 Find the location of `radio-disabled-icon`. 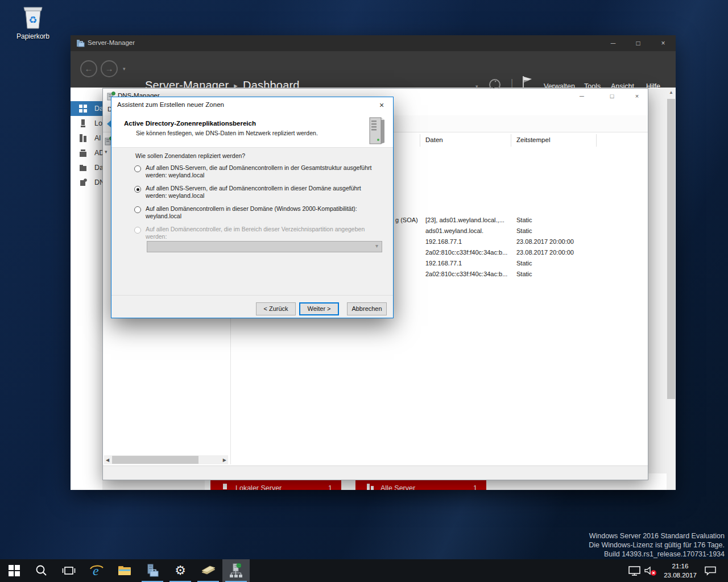

radio-disabled-icon is located at coordinates (138, 230).